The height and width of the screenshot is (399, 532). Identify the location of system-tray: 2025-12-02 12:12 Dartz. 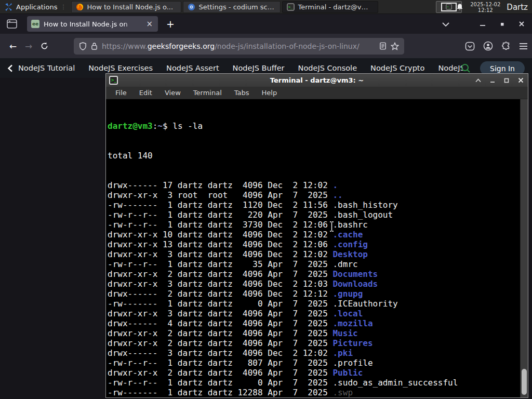
(494, 7).